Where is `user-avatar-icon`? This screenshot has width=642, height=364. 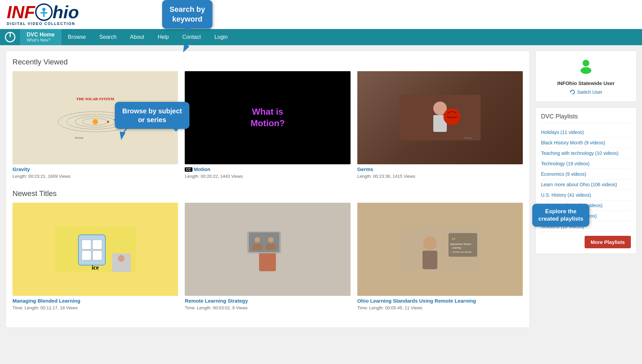
user-avatar-icon is located at coordinates (586, 67).